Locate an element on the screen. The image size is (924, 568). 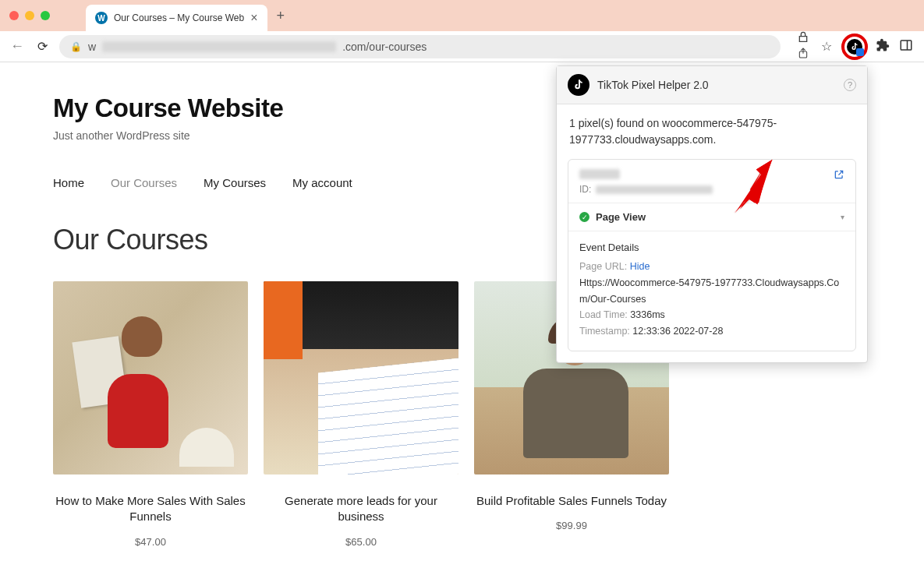
page-url-label: Page URL: is located at coordinates (604, 266).